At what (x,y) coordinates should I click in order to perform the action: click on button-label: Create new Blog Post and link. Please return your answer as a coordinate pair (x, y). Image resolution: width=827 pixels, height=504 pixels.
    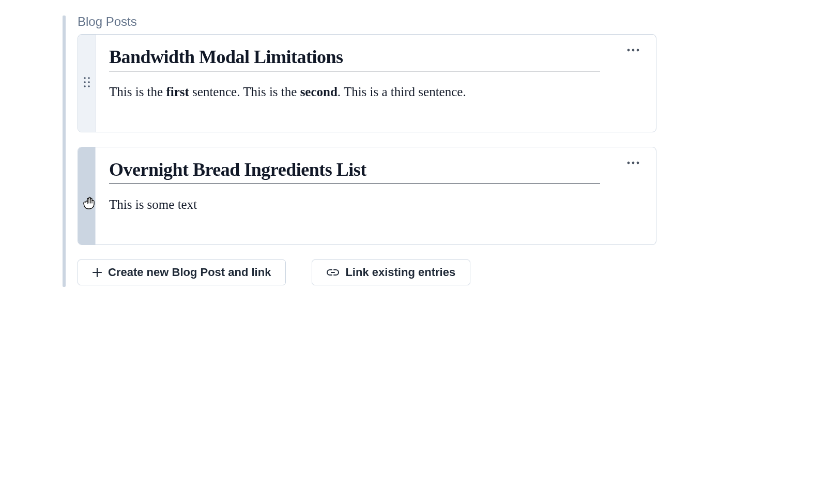
    Looking at the image, I should click on (189, 272).